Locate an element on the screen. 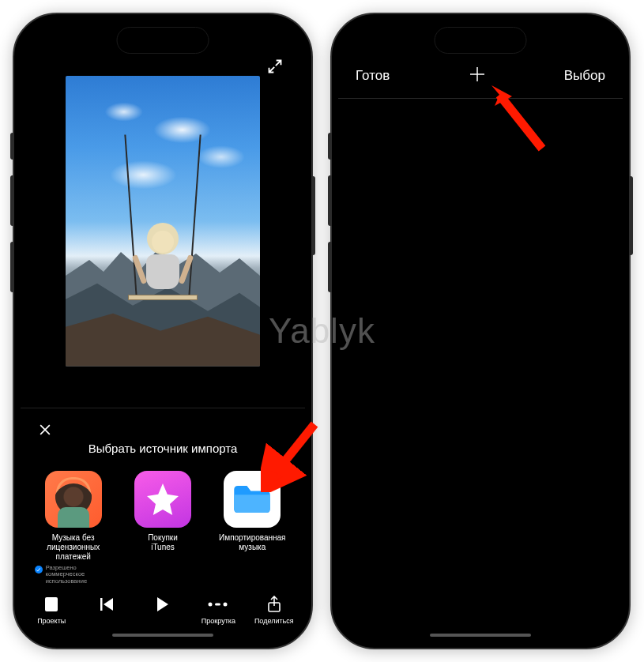 Image resolution: width=644 pixels, height=662 pixels. annotation-arrow-files is located at coordinates (292, 457).